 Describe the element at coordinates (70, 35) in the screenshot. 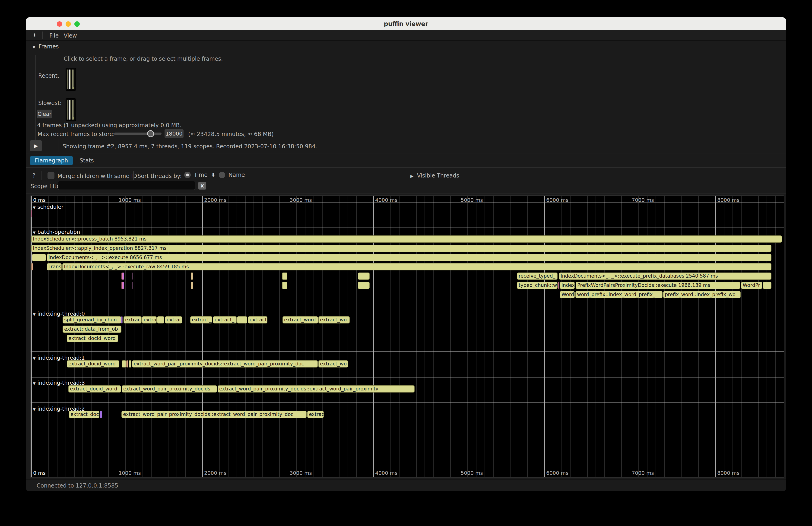

I see `menu-item-view: View` at that location.